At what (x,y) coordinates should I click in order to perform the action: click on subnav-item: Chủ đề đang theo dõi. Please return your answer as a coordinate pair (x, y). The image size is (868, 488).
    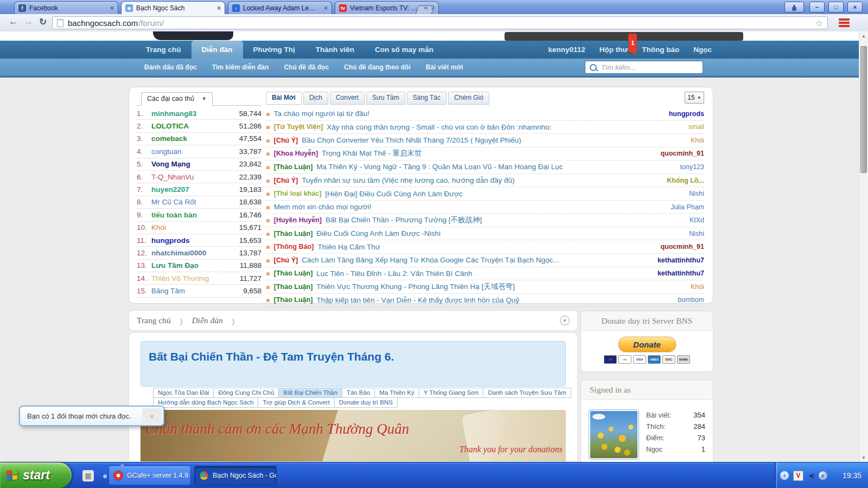
    Looking at the image, I should click on (378, 67).